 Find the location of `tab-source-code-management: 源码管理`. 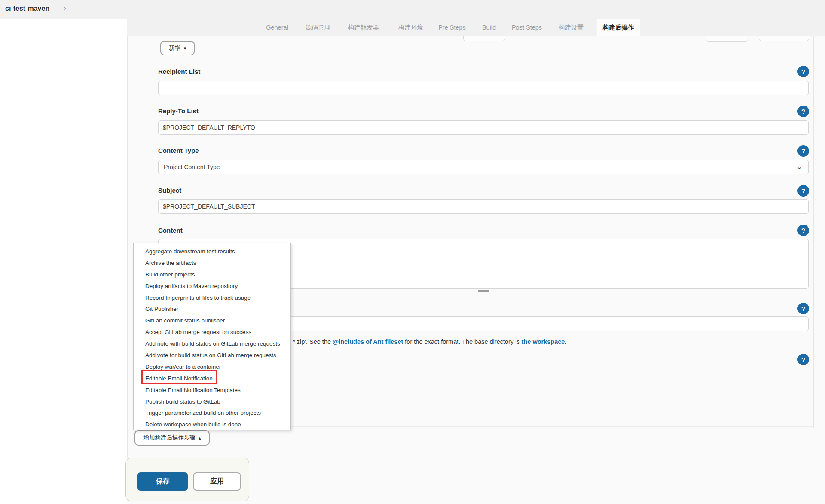

tab-source-code-management: 源码管理 is located at coordinates (318, 27).